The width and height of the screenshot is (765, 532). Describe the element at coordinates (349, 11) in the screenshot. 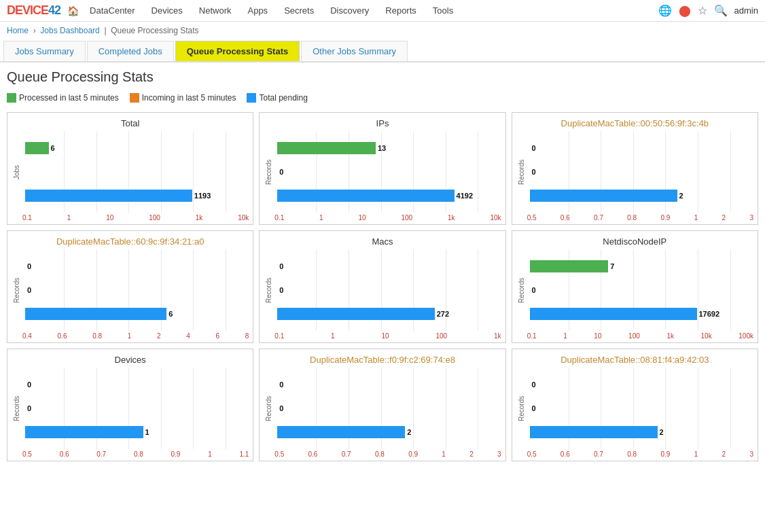

I see `nav-discovery: Discovery` at that location.